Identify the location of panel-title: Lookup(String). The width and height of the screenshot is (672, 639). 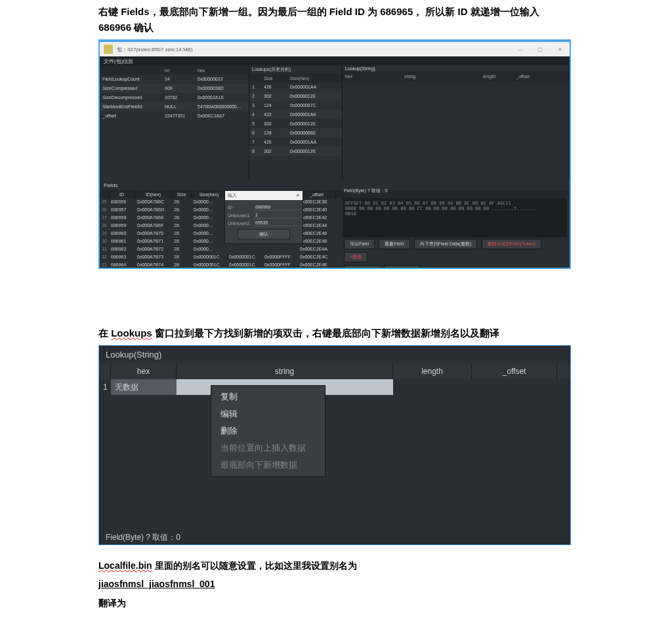
(335, 354).